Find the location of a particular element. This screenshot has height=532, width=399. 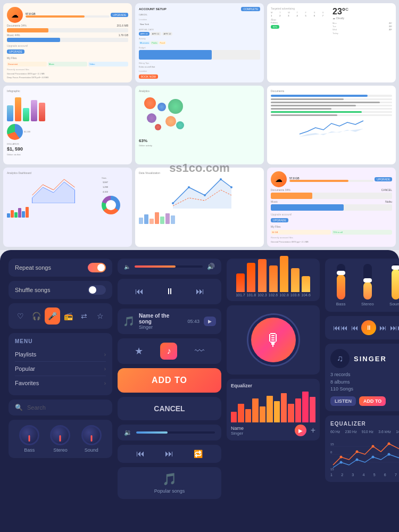

bass-fill is located at coordinates (341, 287).